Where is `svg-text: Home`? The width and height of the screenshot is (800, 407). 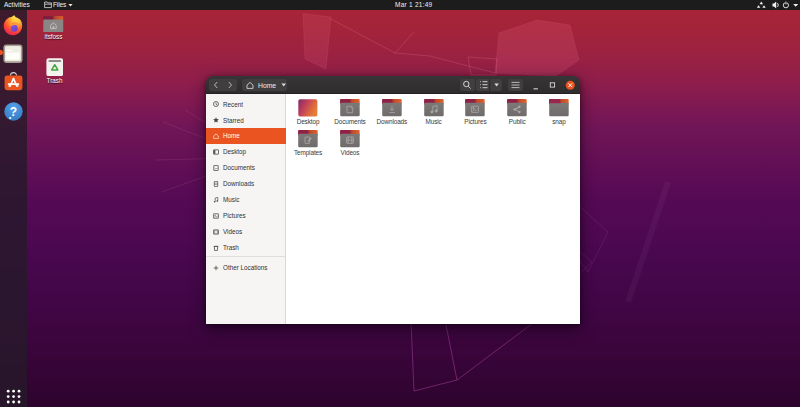 svg-text: Home is located at coordinates (267, 86).